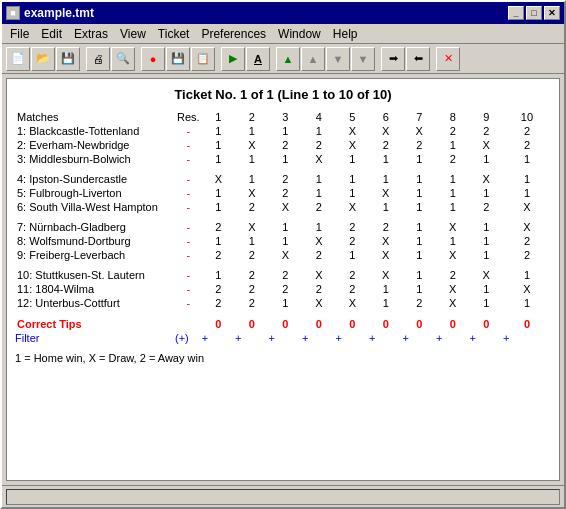 This screenshot has width=566, height=509. I want to click on toolbar-stop: ●, so click(153, 59).